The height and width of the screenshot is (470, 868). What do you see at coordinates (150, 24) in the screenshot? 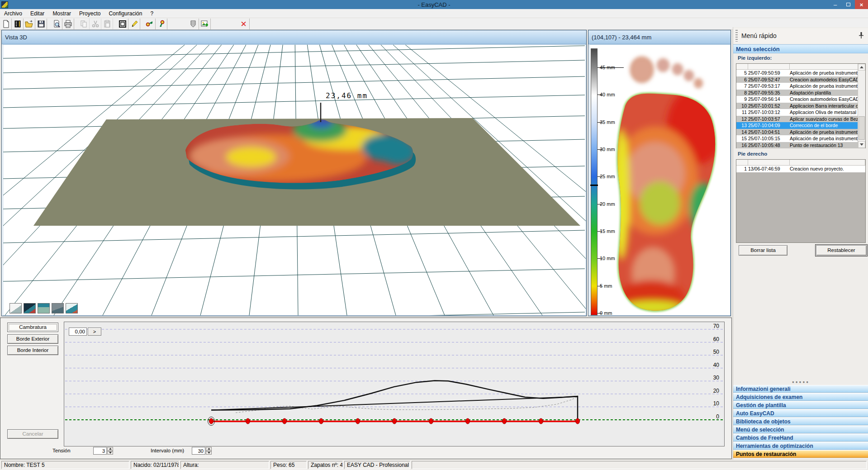
I see `key-tool-left-icon` at bounding box center [150, 24].